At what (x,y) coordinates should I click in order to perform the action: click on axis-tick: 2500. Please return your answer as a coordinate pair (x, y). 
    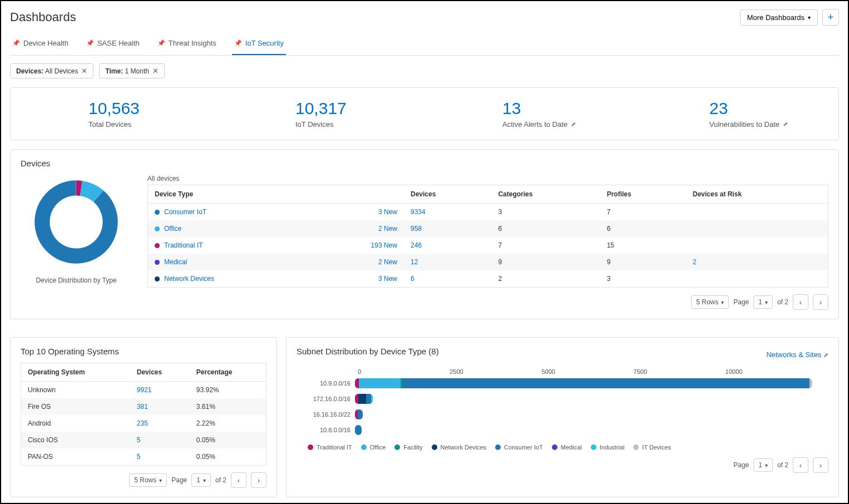
    Looking at the image, I should click on (495, 372).